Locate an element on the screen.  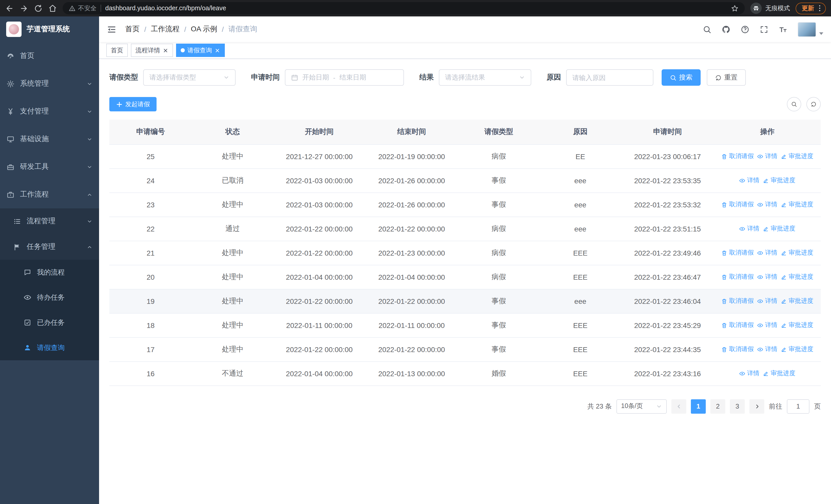
tab-0: 首页 is located at coordinates (117, 50).